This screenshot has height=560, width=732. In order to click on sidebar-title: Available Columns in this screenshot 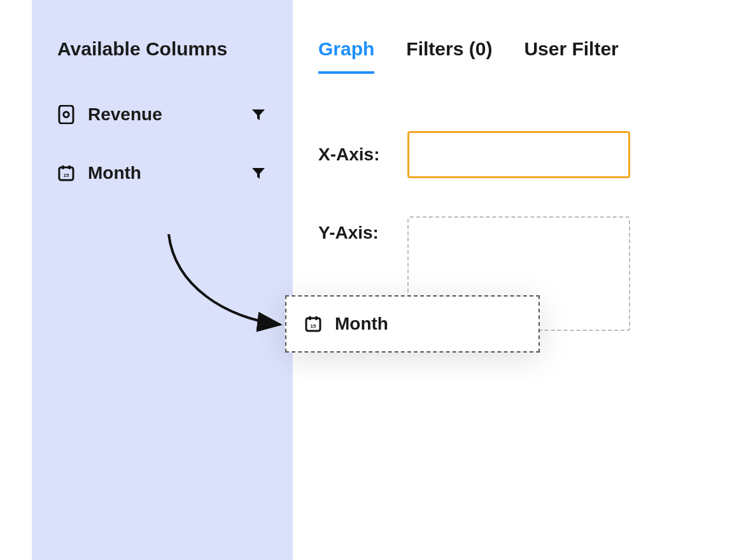, I will do `click(162, 49)`.